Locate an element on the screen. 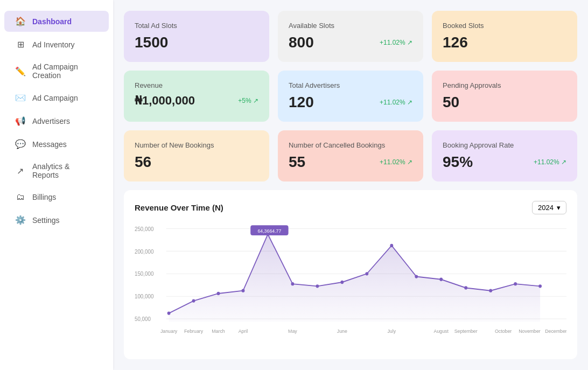  card-booked-slots: Booked Slots 126 is located at coordinates (505, 37).